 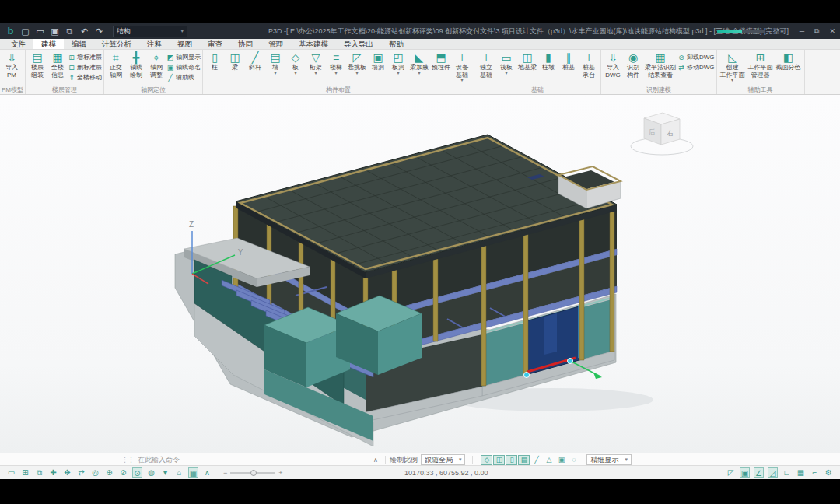 I want to click on axis-drawing: ╋轴线 绘制, so click(x=136, y=65).